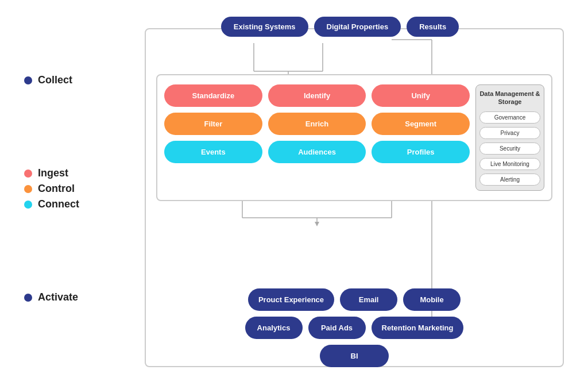 This screenshot has width=588, height=389. Describe the element at coordinates (317, 138) in the screenshot. I see `middle-grid: Standardize Identify Unify Filter Enrich…` at that location.